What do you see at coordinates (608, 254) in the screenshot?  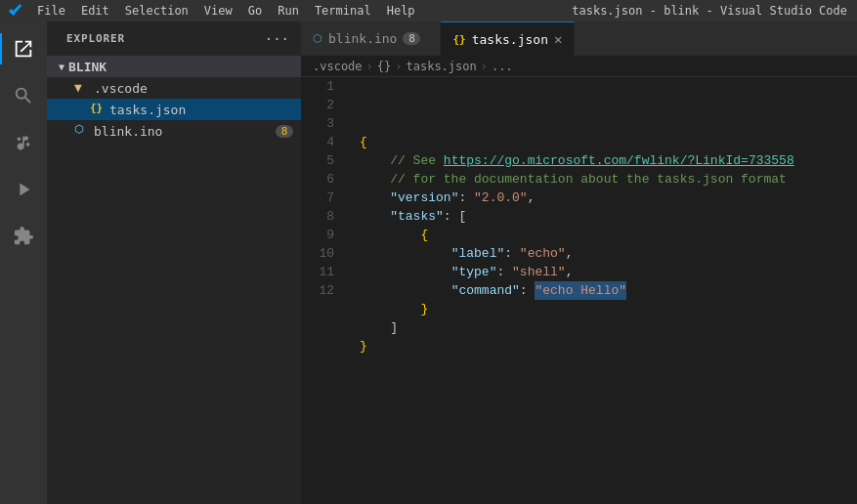 I see `code-line-7: "label": "echo",` at bounding box center [608, 254].